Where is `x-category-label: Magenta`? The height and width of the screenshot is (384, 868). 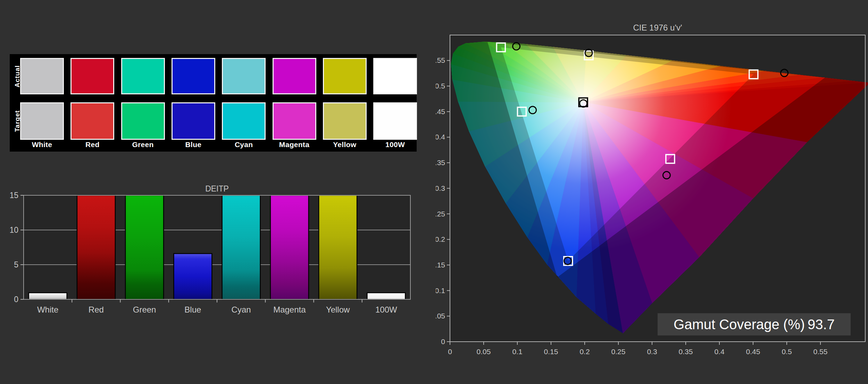
x-category-label: Magenta is located at coordinates (290, 309).